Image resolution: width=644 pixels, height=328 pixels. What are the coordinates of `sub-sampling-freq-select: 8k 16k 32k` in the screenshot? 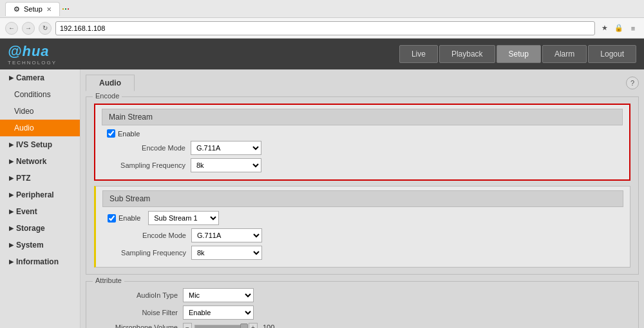 It's located at (227, 253).